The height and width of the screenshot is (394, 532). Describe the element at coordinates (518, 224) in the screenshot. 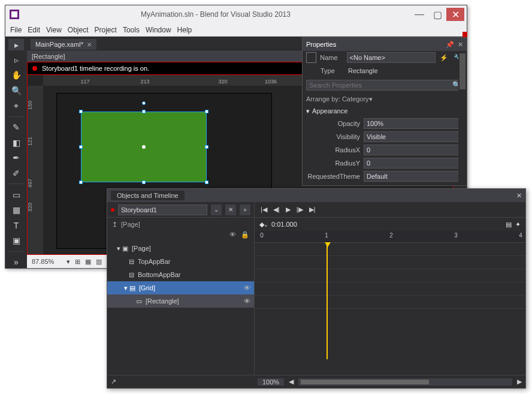

I see `timeline-options-icon: ✦` at that location.